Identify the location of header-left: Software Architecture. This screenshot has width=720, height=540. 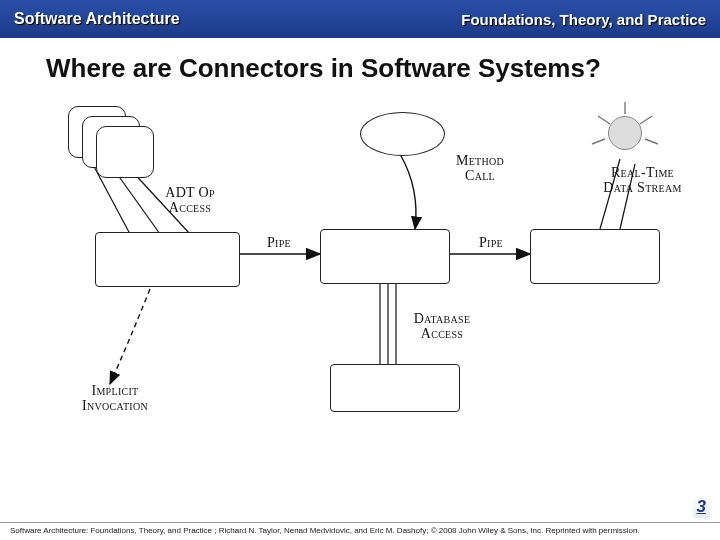
(97, 19).